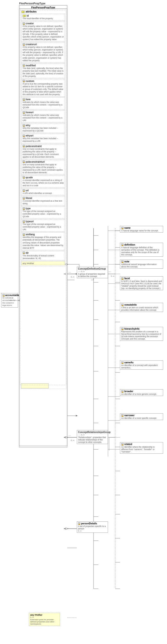 Image resolution: width=167 pixels, height=644 pixels. Describe the element at coordinates (27, 190) in the screenshot. I see `attr-uri-name: uri` at that location.